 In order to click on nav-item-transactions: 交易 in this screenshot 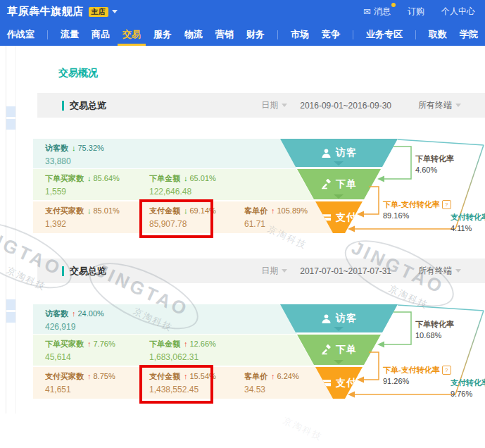, I will do `click(132, 35)`.